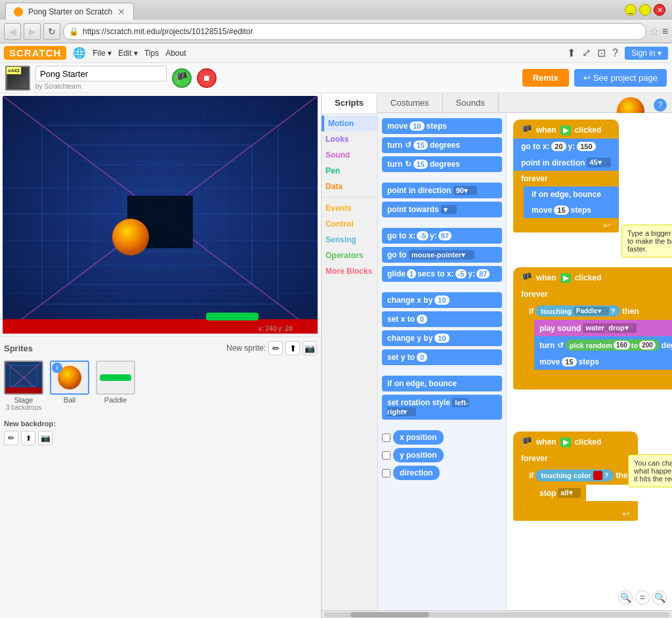 The image size is (672, 618). What do you see at coordinates (442, 300) in the screenshot?
I see `block-change-x: change x by 10` at bounding box center [442, 300].